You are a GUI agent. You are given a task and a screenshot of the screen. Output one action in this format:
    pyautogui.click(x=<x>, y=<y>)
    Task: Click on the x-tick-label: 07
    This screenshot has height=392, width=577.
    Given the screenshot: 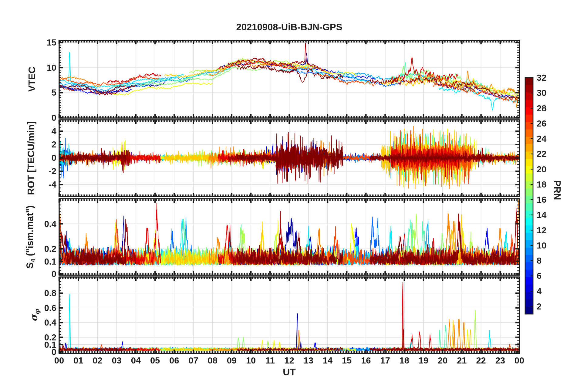 What is the action you would take?
    pyautogui.click(x=193, y=360)
    